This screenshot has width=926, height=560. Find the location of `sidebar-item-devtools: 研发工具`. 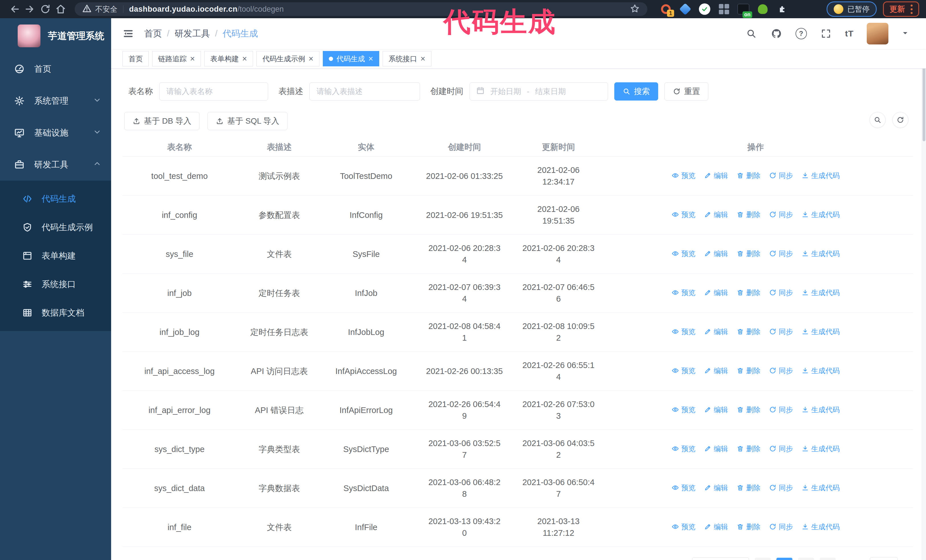

sidebar-item-devtools: 研发工具 is located at coordinates (56, 165).